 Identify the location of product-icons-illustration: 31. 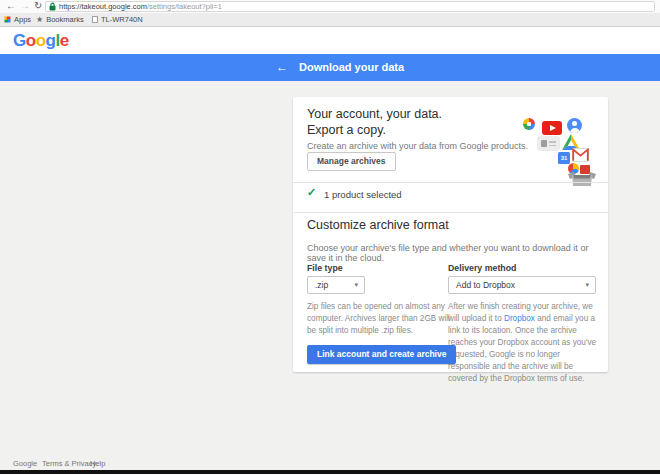
(563, 150).